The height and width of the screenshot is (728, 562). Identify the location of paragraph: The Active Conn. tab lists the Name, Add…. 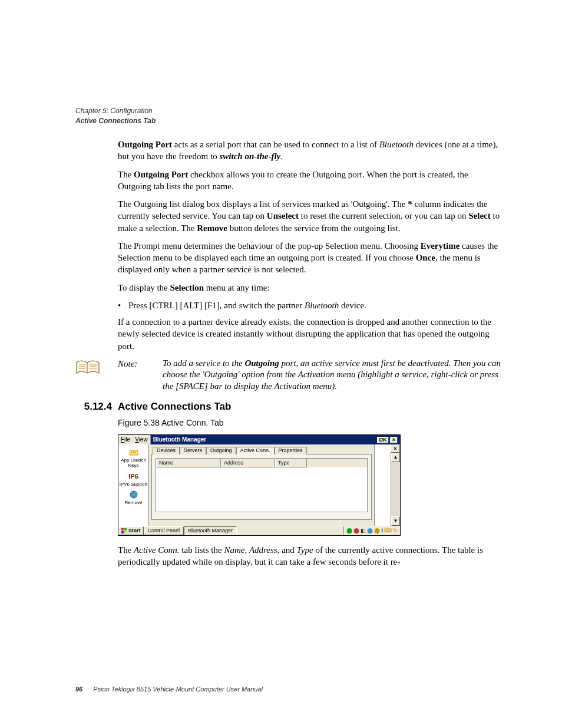
(310, 556).